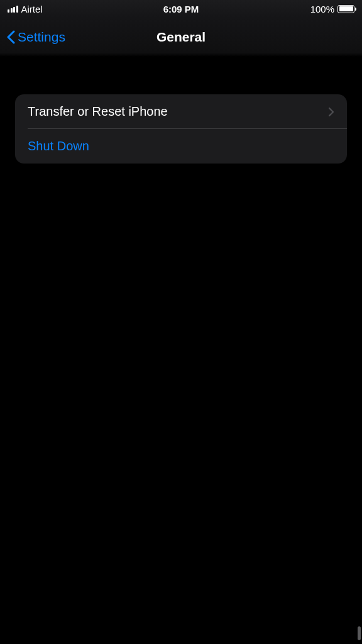  I want to click on battery-percentage-label: 100%, so click(322, 9).